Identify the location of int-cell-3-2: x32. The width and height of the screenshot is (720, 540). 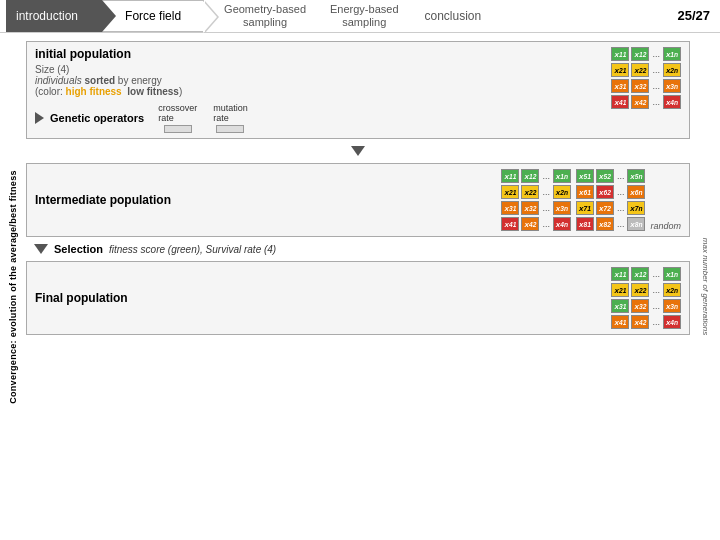
(530, 208).